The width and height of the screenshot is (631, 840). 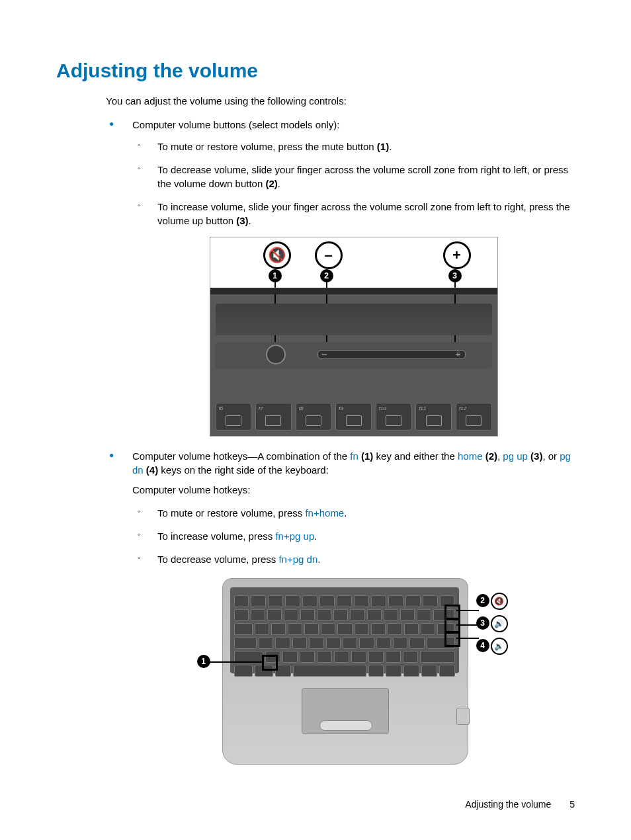 What do you see at coordinates (353, 536) in the screenshot?
I see `sub-item-hk-increase: To increase volume, press fn+pg up.` at bounding box center [353, 536].